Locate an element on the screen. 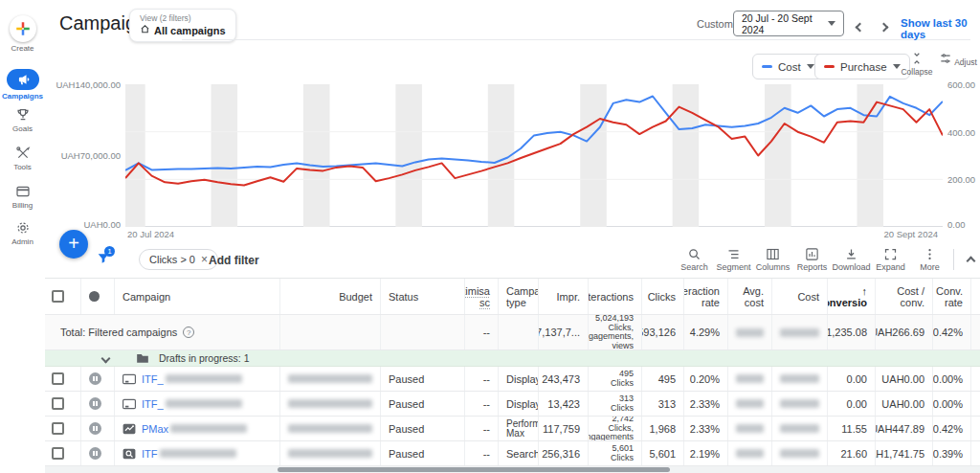  right-axis-tick-200: 200.00 is located at coordinates (961, 180).